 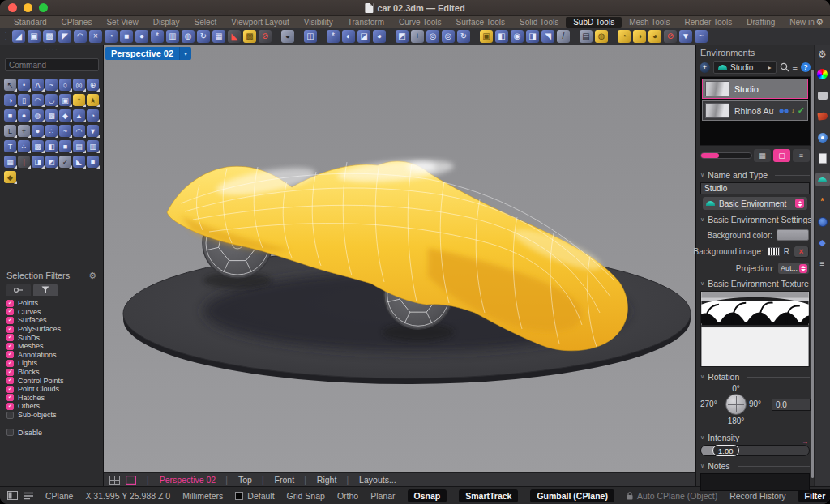 What do you see at coordinates (586, 36) in the screenshot?
I see `toolbar-tool-icon: ▤` at bounding box center [586, 36].